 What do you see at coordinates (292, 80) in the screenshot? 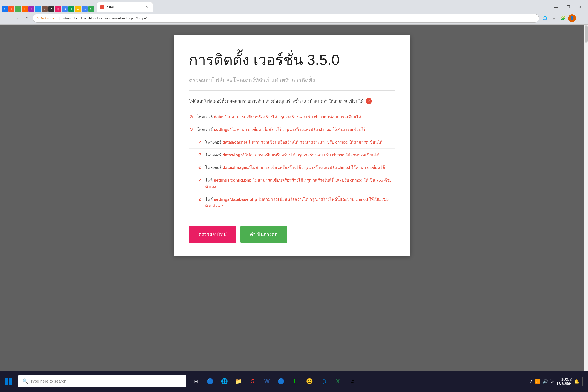
I see `page-subtitle: ตรวจสอบไฟล์และโฟลเดอร์ที่จำเป็นสำหรับการ…` at bounding box center [292, 80].